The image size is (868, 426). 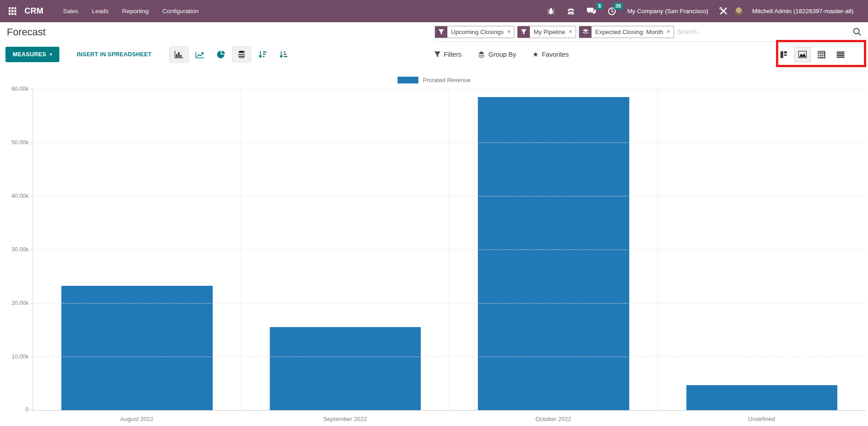 I want to click on measures-button: MEASURES ▾, so click(x=33, y=54).